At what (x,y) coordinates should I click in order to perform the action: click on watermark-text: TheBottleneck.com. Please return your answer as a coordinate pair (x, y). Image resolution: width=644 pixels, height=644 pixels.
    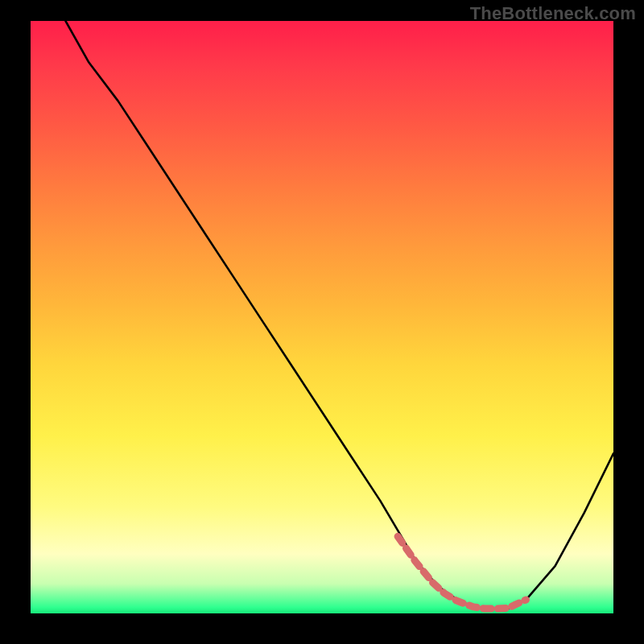
    Looking at the image, I should click on (553, 14).